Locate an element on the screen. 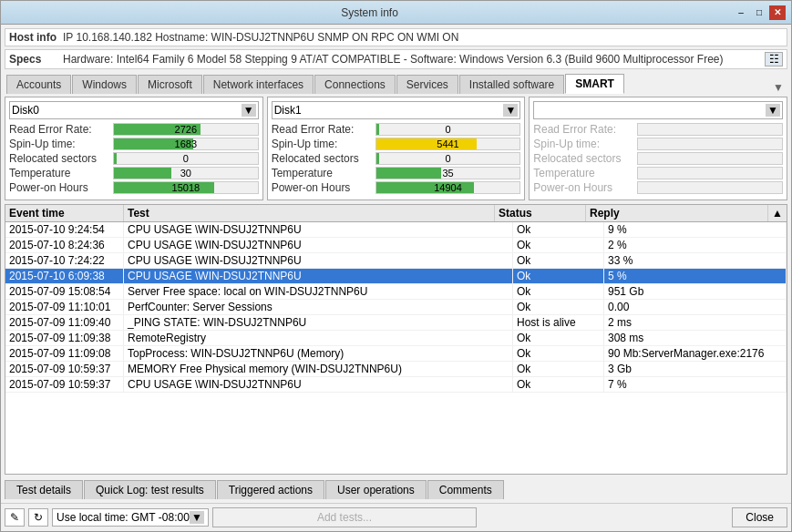  disk1-stat-4: Power-on Hours 14904 is located at coordinates (396, 188).